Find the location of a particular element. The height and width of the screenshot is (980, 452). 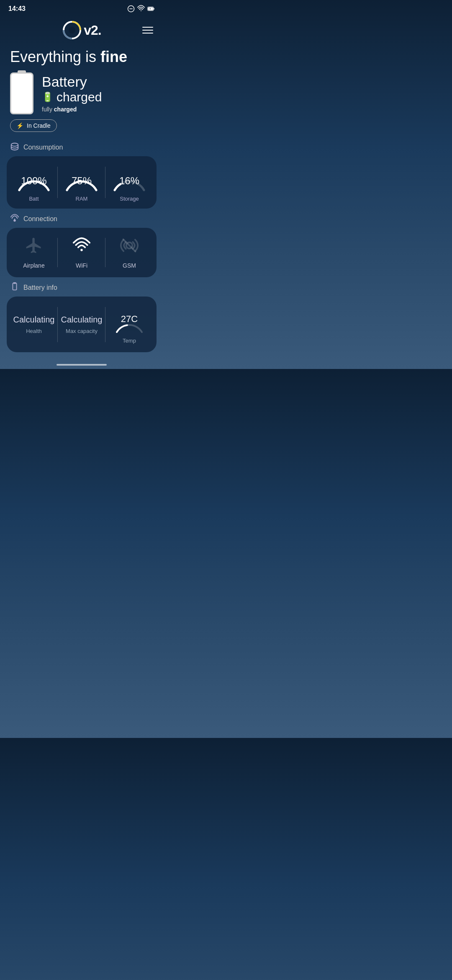

gauge-batt-label: Batt is located at coordinates (33, 199).